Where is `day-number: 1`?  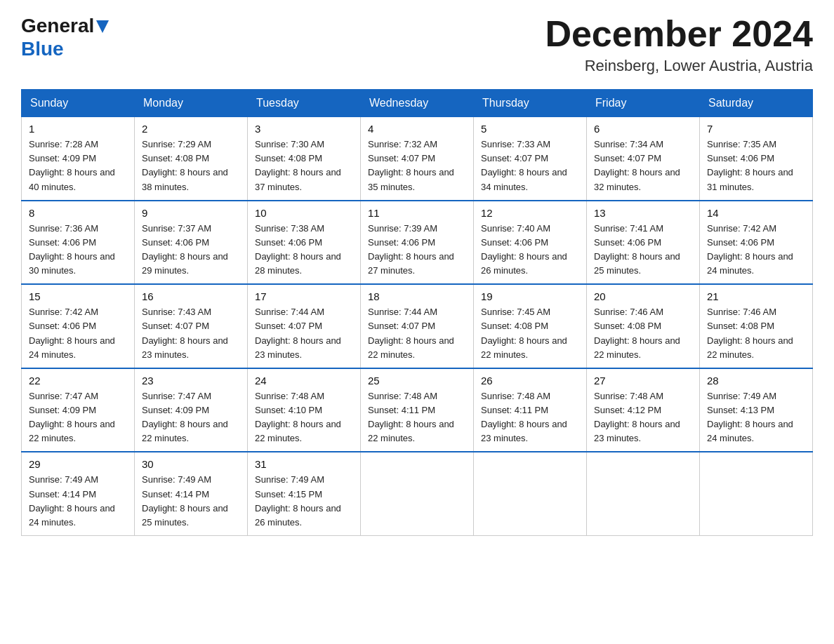
day-number: 1 is located at coordinates (78, 129).